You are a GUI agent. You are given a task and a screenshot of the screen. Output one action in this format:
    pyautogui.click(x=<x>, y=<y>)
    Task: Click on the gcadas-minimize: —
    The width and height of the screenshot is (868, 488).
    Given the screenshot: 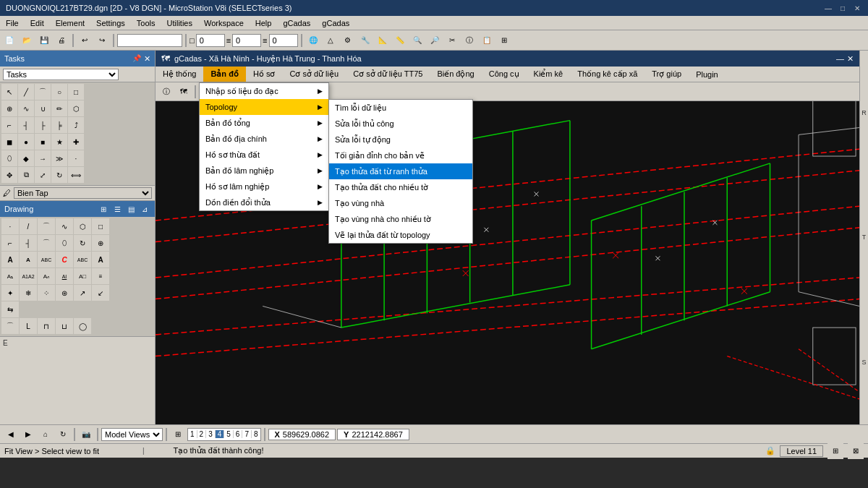 What is the action you would take?
    pyautogui.click(x=841, y=59)
    